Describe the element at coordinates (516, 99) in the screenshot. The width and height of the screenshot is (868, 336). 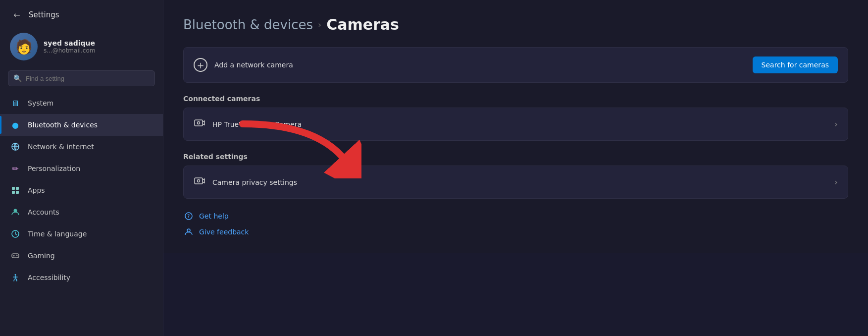
I see `connected-cameras-label: Connected cameras` at that location.